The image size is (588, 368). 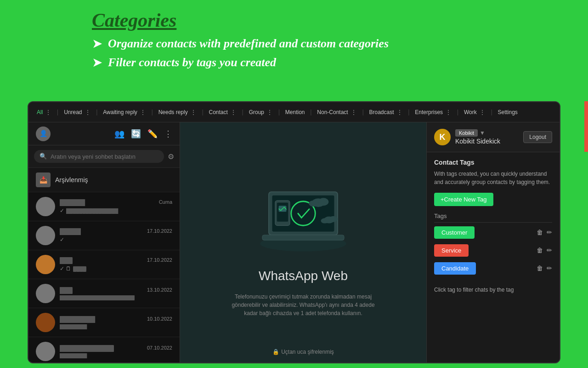 What do you see at coordinates (143, 112) in the screenshot?
I see `tab-awaiting-dots: ⋮` at bounding box center [143, 112].